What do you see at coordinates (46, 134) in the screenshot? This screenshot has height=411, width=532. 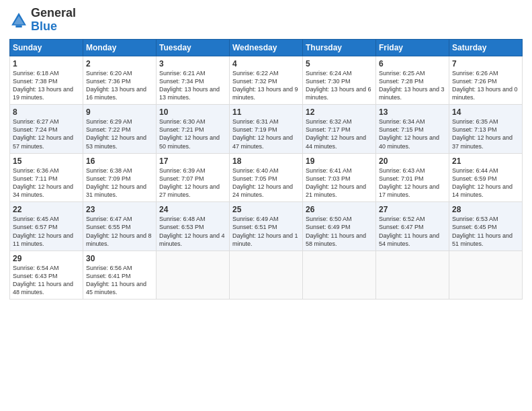 I see `day-info: Sunrise: 6:27 AMSunset: 7:24 PMDaylight:…` at bounding box center [46, 134].